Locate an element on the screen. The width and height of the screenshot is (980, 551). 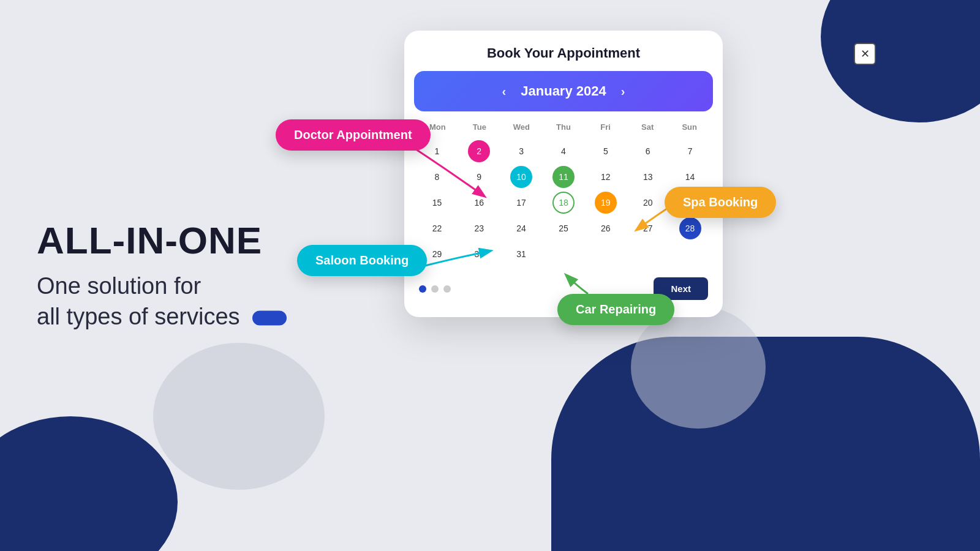
subtext: One solution for all types of services is located at coordinates (162, 301).